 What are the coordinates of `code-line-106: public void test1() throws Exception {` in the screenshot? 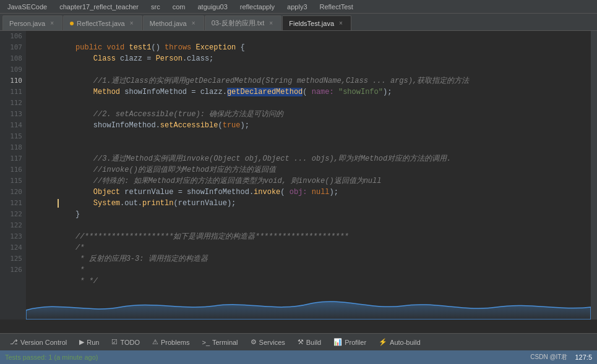 It's located at (311, 36).